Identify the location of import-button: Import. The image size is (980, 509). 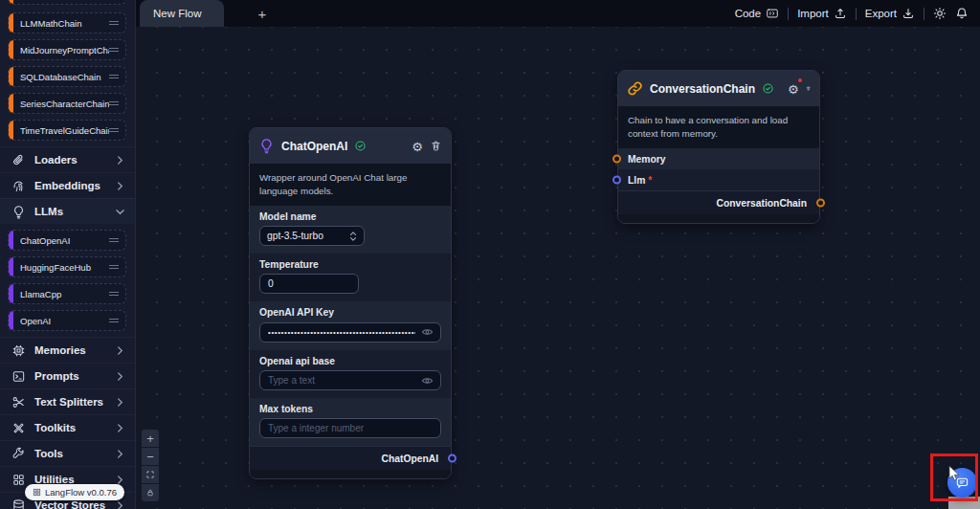
(822, 13).